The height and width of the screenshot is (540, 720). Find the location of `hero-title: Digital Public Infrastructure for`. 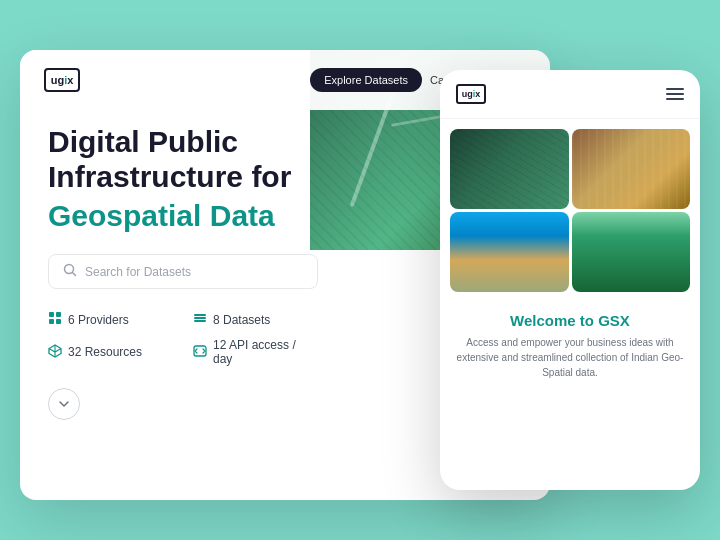

hero-title: Digital Public Infrastructure for is located at coordinates (183, 160).